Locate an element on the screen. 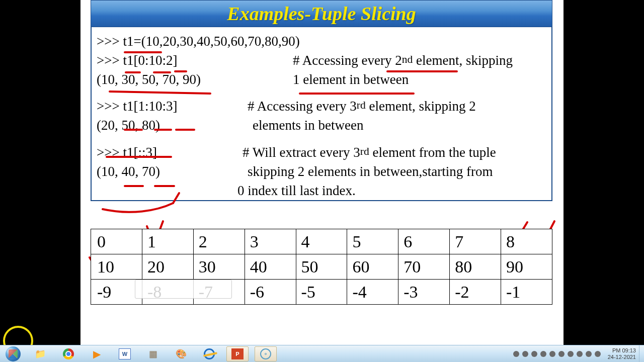 The width and height of the screenshot is (644, 362). cell-pos-0: 0 is located at coordinates (117, 242).